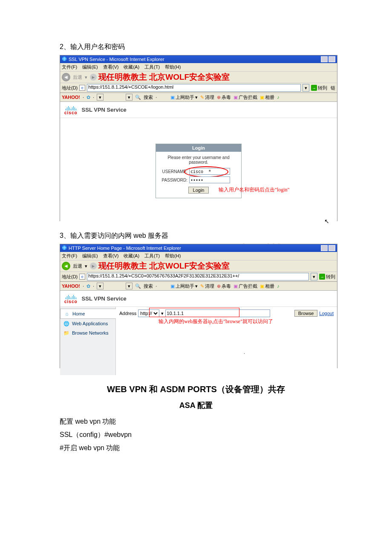 The width and height of the screenshot is (392, 555). What do you see at coordinates (198, 277) in the screenshot?
I see `address-input: https://151.8.1.254/+CSC0+00756767633A2F…` at bounding box center [198, 277].